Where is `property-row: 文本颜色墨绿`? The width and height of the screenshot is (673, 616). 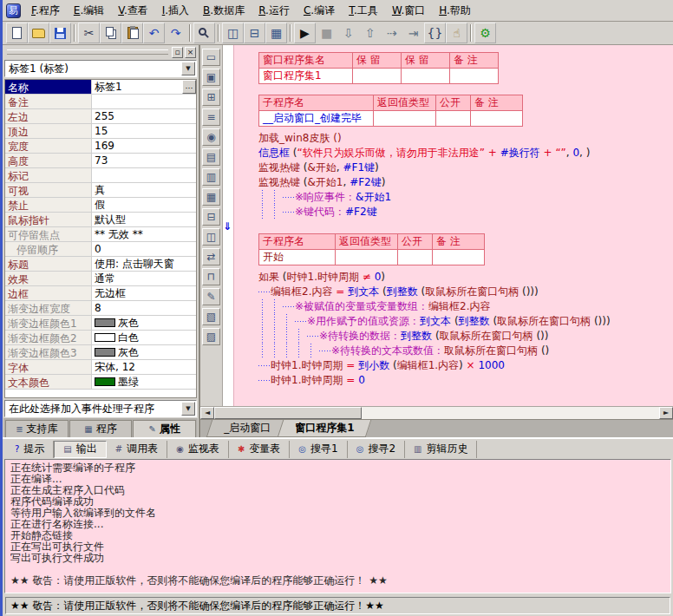
property-row: 文本颜色墨绿 is located at coordinates (101, 382).